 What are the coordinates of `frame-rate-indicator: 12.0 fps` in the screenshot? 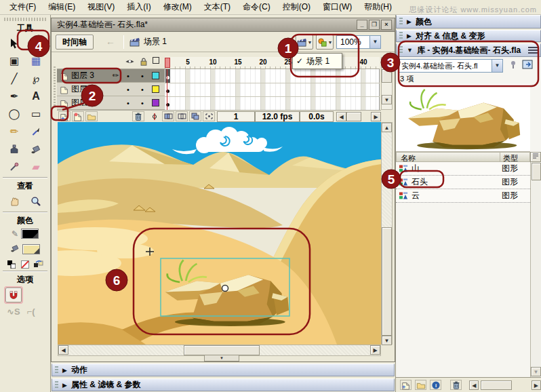 It's located at (277, 117).